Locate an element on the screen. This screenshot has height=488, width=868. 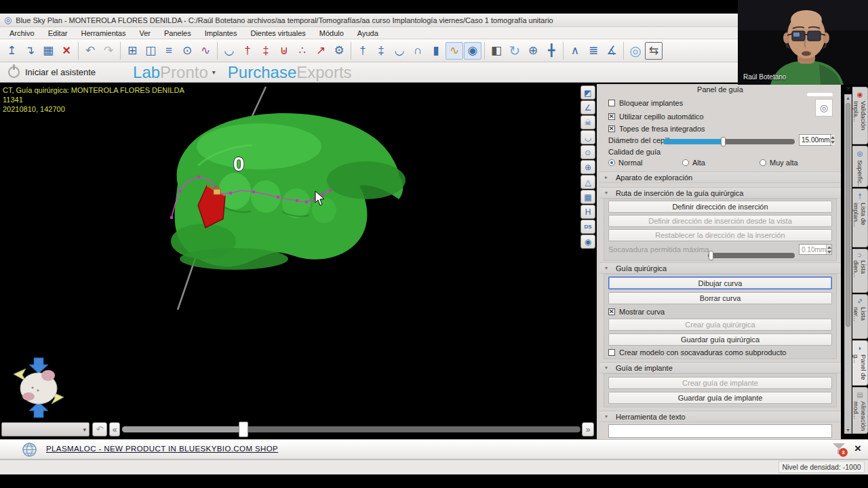
tooth-view-icon: ∩ is located at coordinates (418, 51).